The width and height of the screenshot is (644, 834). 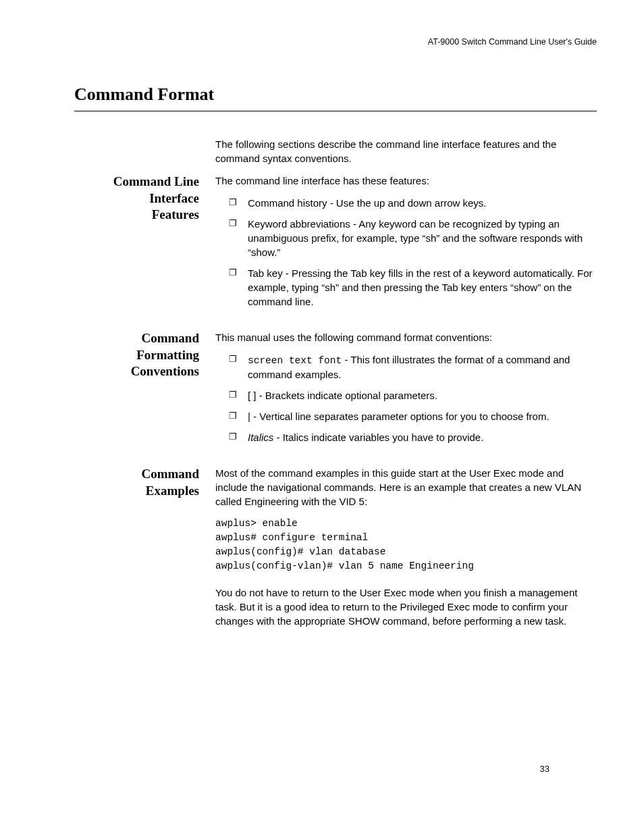 What do you see at coordinates (406, 253) in the screenshot?
I see `cli-features-list: ❐ Command history - Use the up and down …` at bounding box center [406, 253].